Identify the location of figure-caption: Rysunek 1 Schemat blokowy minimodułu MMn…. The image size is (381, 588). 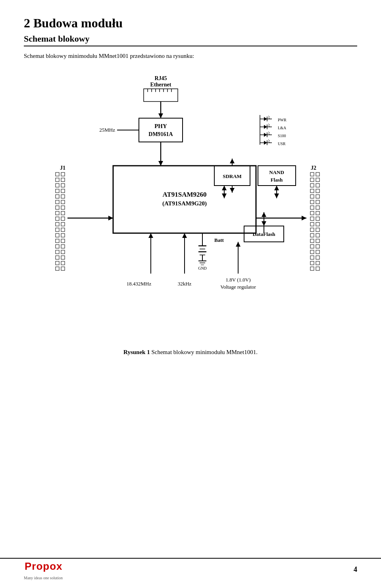
(190, 352).